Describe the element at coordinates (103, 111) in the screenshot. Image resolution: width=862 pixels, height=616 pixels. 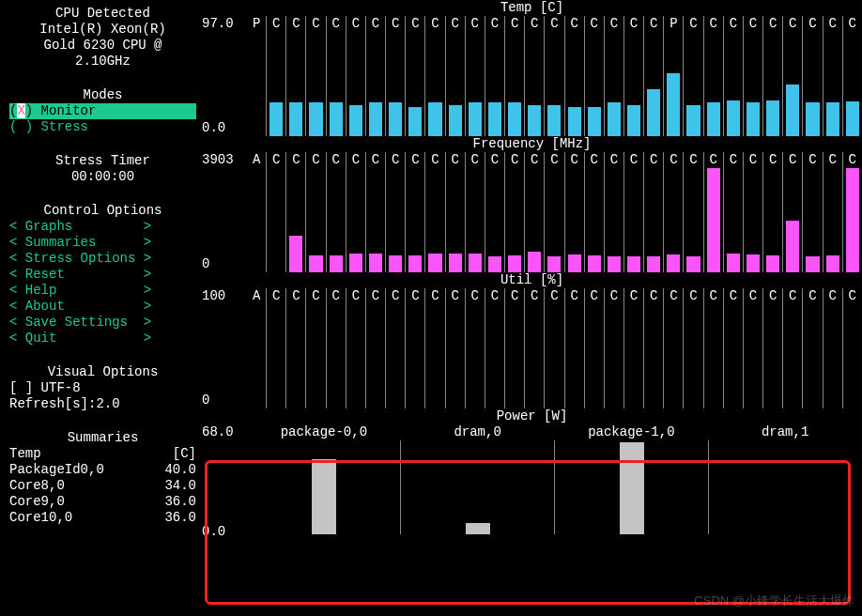
I see `mode-monitor: (X) Monitor` at that location.